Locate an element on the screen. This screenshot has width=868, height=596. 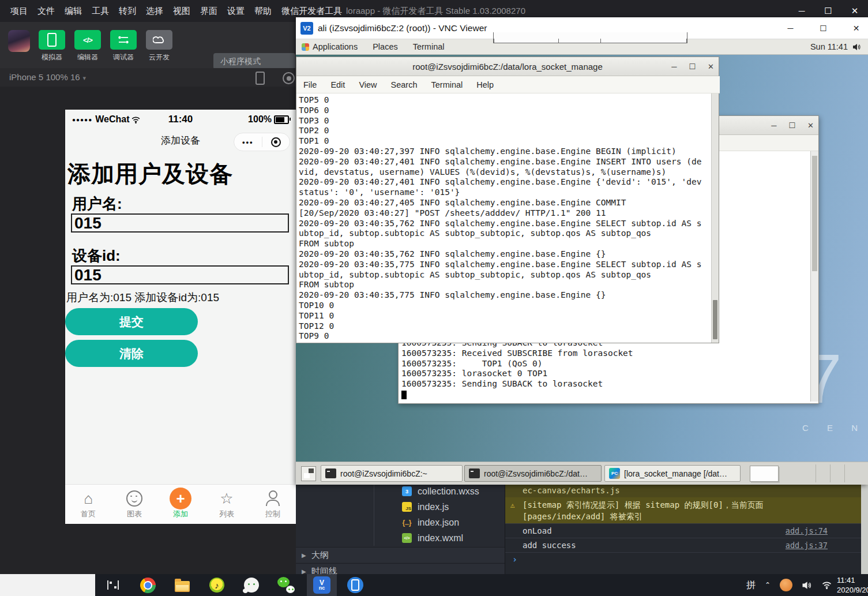
username-input: 015 is located at coordinates (180, 223).